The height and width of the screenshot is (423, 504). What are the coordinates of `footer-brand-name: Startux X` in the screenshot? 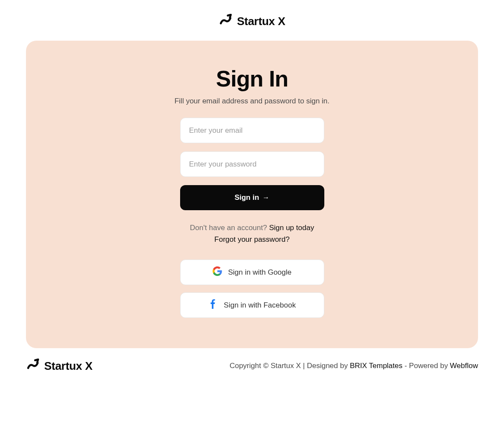 It's located at (68, 366).